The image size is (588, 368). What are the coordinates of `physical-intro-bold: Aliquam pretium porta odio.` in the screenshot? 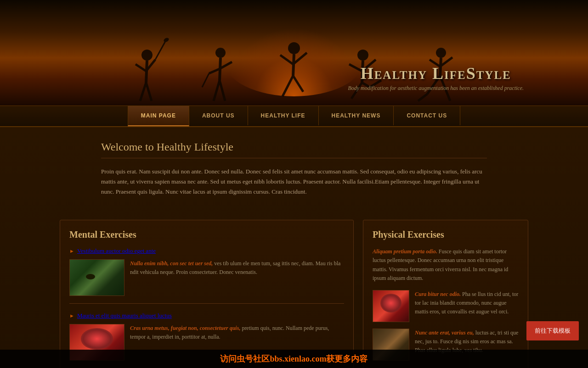 It's located at (405, 251).